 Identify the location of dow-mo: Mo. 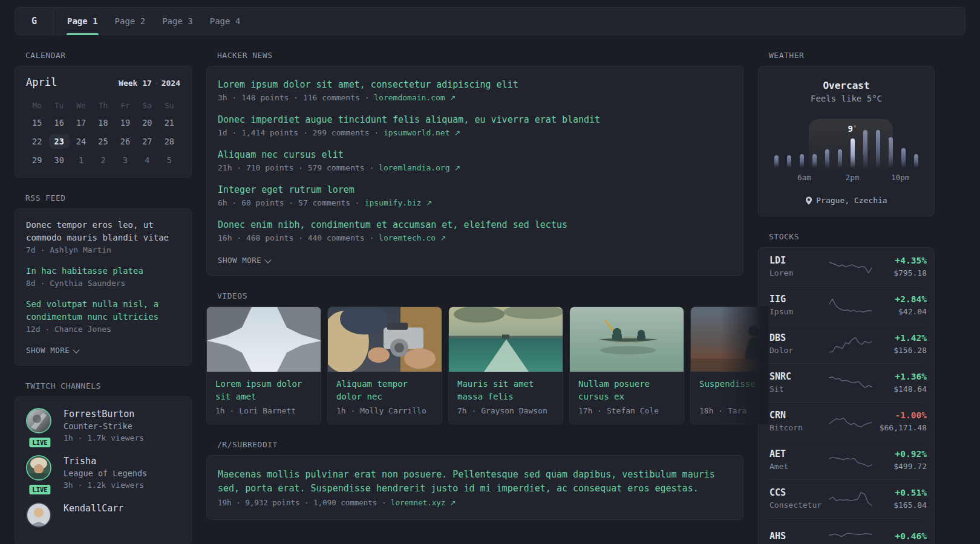
(37, 105).